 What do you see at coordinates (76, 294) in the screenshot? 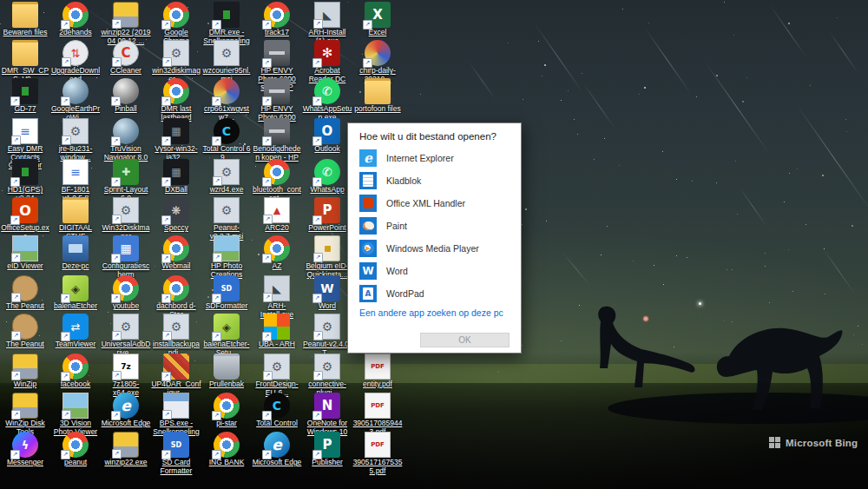
I see `desktop-icon-balenaetcher: balenaEtcher` at bounding box center [76, 294].